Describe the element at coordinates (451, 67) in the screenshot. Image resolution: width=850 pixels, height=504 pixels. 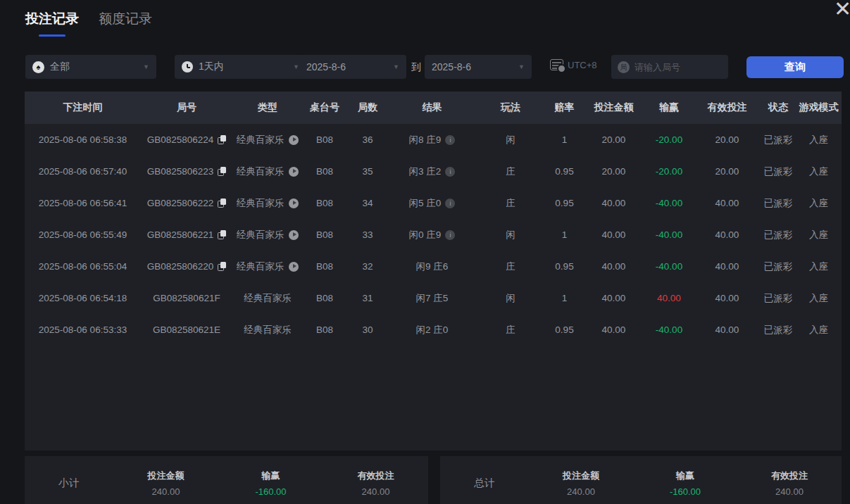
I see `date-to-value: 2025-8-6` at that location.